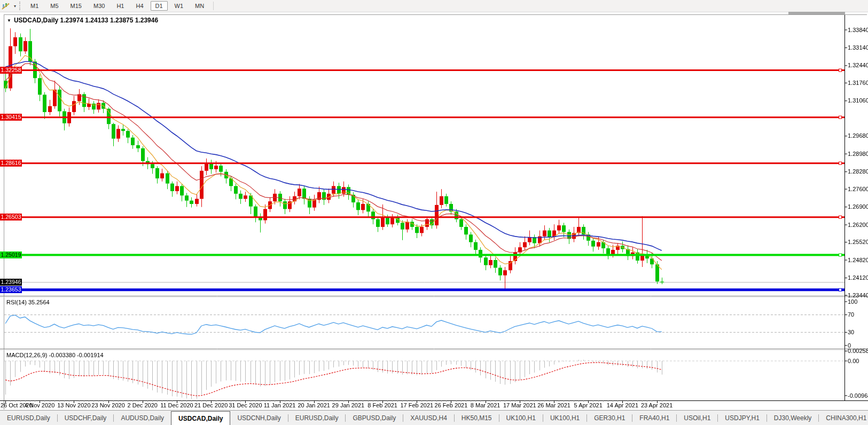 The height and width of the screenshot is (425, 868). What do you see at coordinates (82, 20) in the screenshot?
I see `chart-title: ▼USDCAD,Daily 1.23974 1.24133 1.23875 1.…` at bounding box center [82, 20].